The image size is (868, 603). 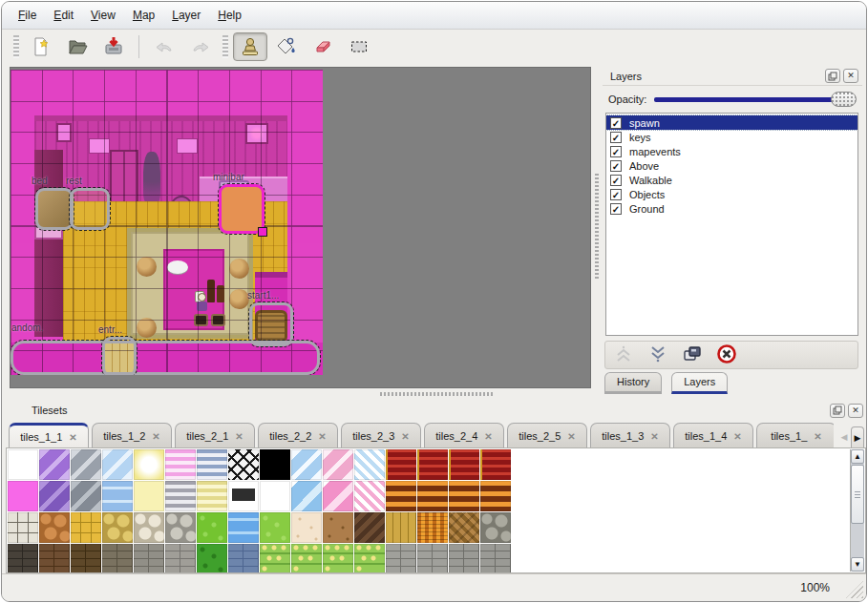 I want to click on opacity-slider-track, so click(x=754, y=99).